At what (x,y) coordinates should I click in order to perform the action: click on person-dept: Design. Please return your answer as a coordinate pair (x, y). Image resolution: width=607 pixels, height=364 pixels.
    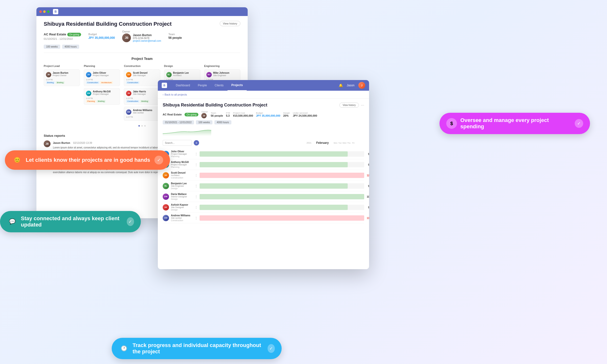
    Looking at the image, I should click on (182, 188).